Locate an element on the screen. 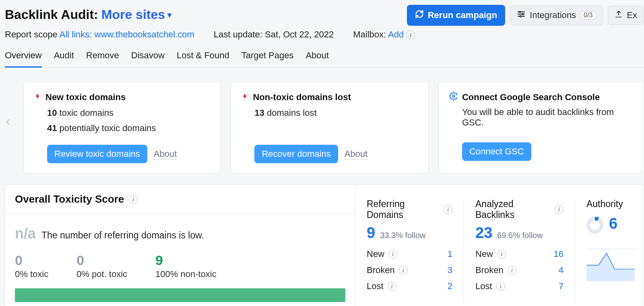 The image size is (644, 306). tab-target-pages: Target Pages is located at coordinates (268, 59).